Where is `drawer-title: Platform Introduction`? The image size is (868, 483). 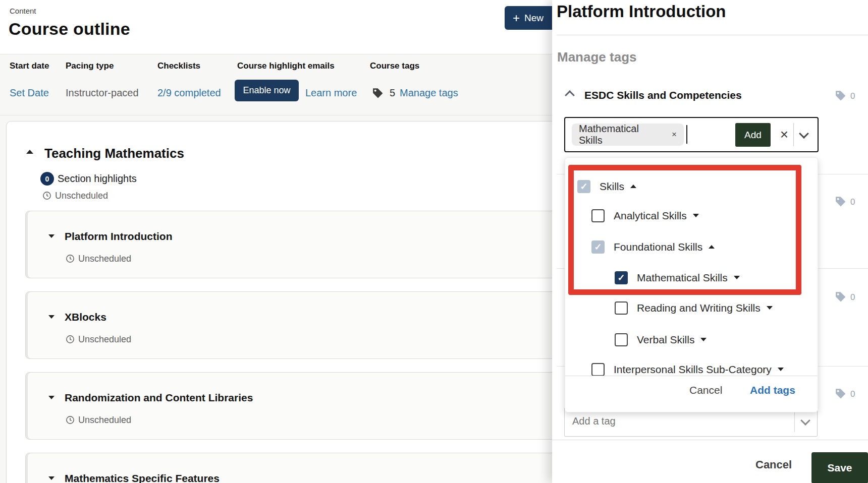
drawer-title: Platform Introduction is located at coordinates (641, 12).